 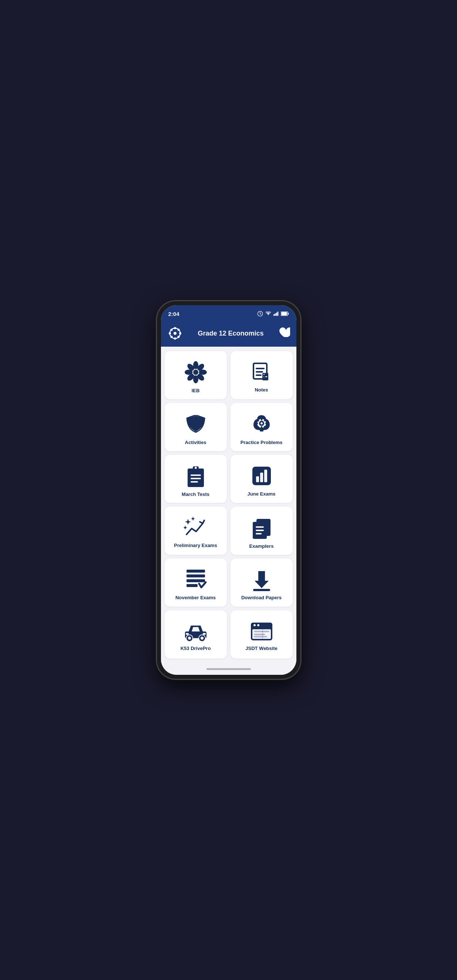 I want to click on sync-icon, so click(x=260, y=313).